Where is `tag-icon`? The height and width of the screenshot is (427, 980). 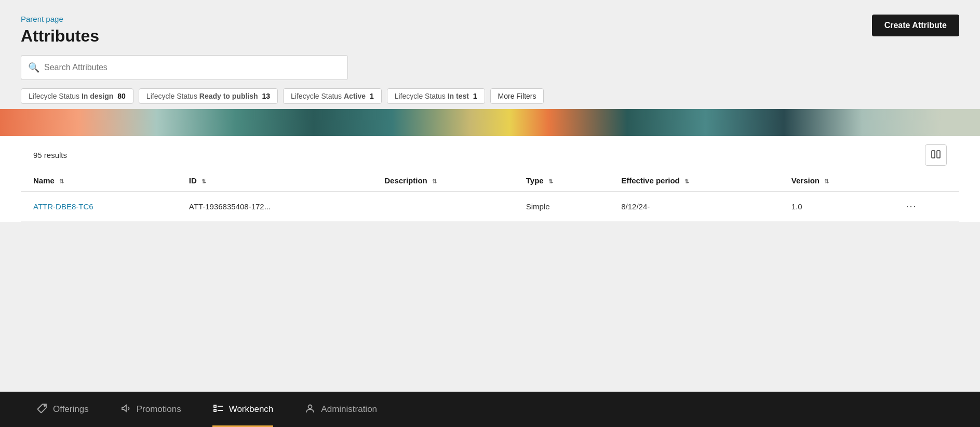 tag-icon is located at coordinates (42, 409).